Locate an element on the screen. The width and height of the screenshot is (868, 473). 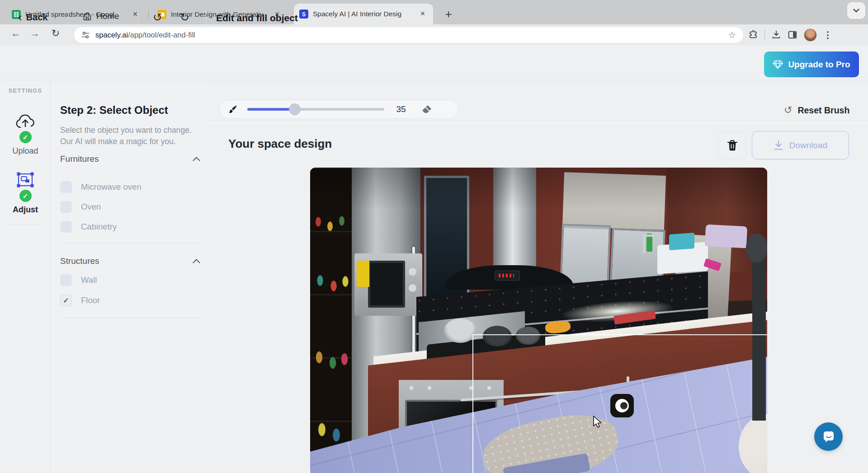
tab-spacely-active: S Spacely AI | AI Interior Desig × is located at coordinates (363, 14).